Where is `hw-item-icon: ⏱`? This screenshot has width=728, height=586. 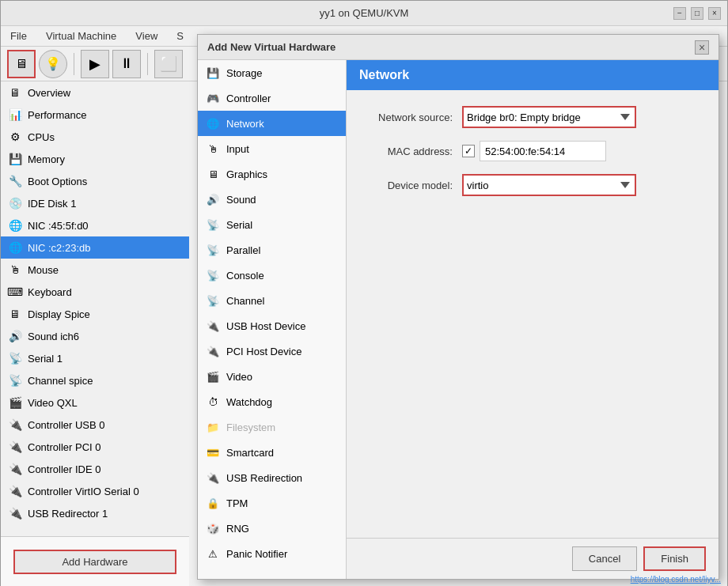
hw-item-icon: ⏱ is located at coordinates (213, 402).